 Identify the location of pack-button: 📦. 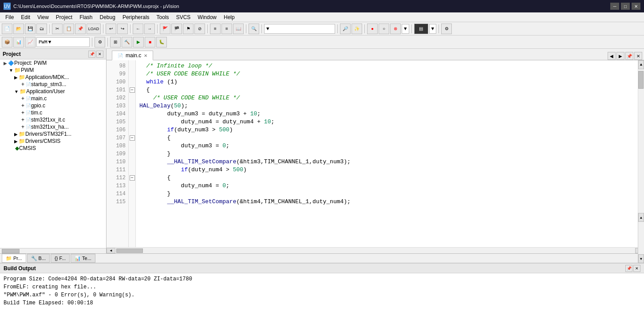
(7, 42).